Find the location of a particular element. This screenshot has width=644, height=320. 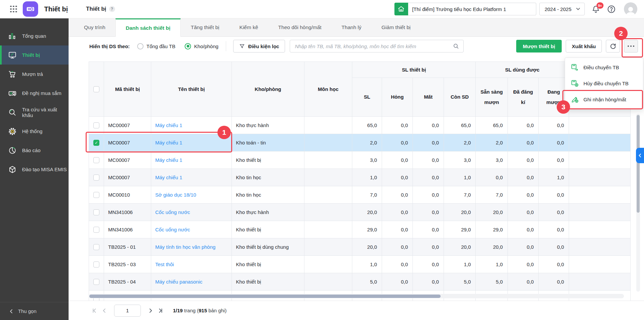

table-row: TB2025 - 03Test thôiKho thiết bị1,00,00,… is located at coordinates (360, 264).